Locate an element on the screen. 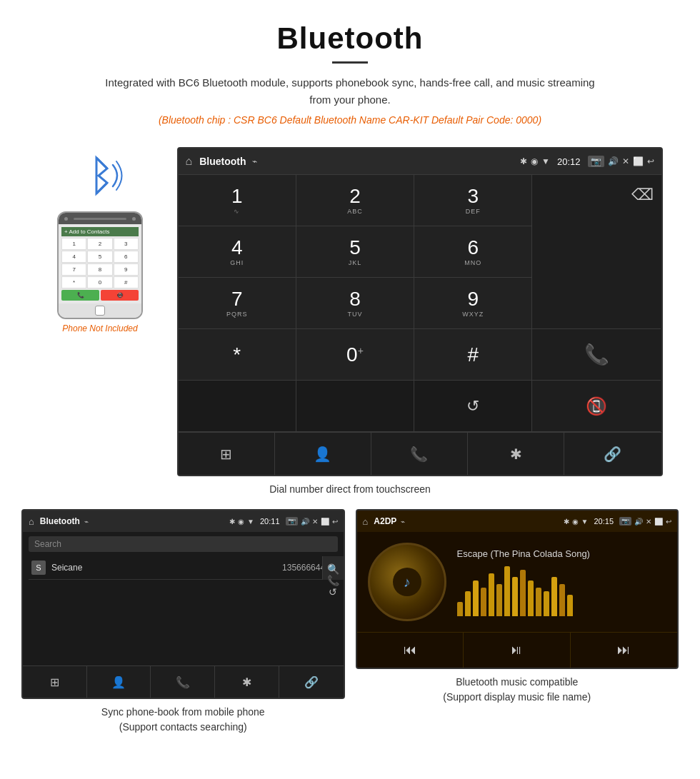  phone-key-8: 8 is located at coordinates (100, 270).